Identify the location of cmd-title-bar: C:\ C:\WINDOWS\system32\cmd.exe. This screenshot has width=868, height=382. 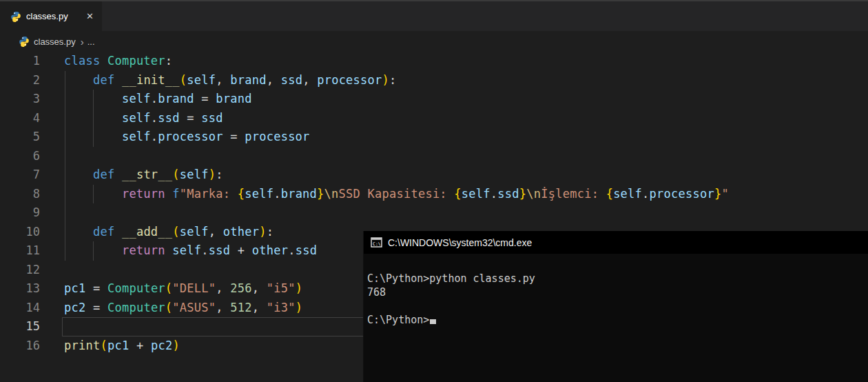
(616, 243).